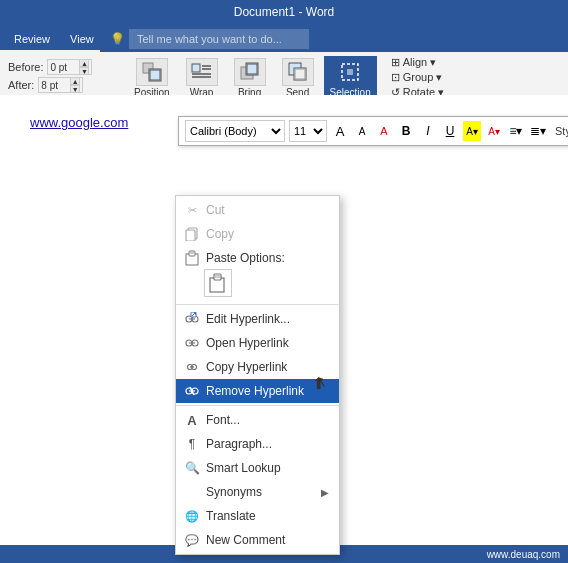 The height and width of the screenshot is (563, 568). What do you see at coordinates (202, 72) in the screenshot?
I see `wrap-icon` at bounding box center [202, 72].